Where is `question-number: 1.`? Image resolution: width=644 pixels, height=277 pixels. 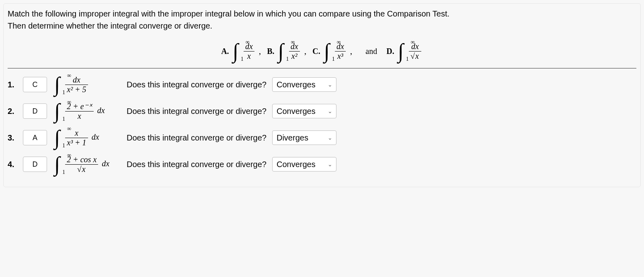
question-number: 1. is located at coordinates (12, 85).